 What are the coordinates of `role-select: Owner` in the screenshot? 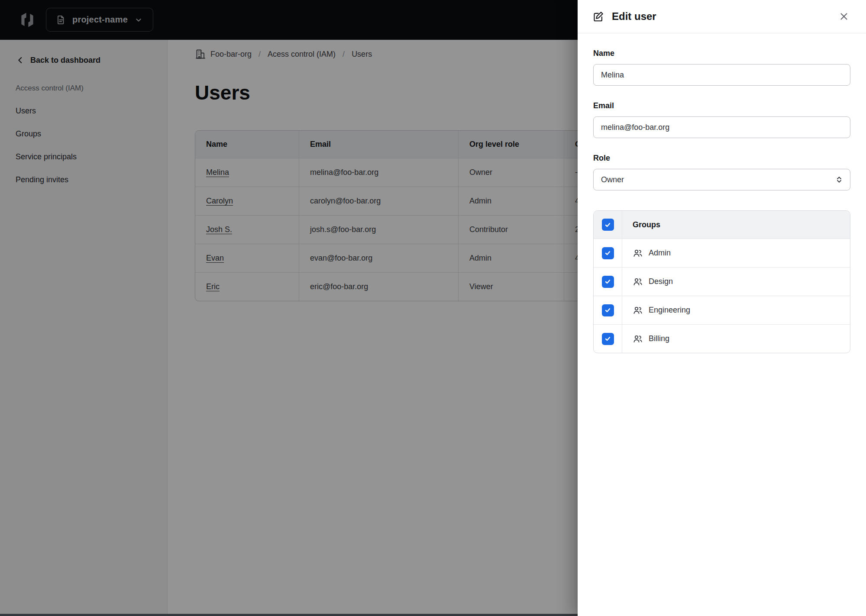 It's located at (722, 180).